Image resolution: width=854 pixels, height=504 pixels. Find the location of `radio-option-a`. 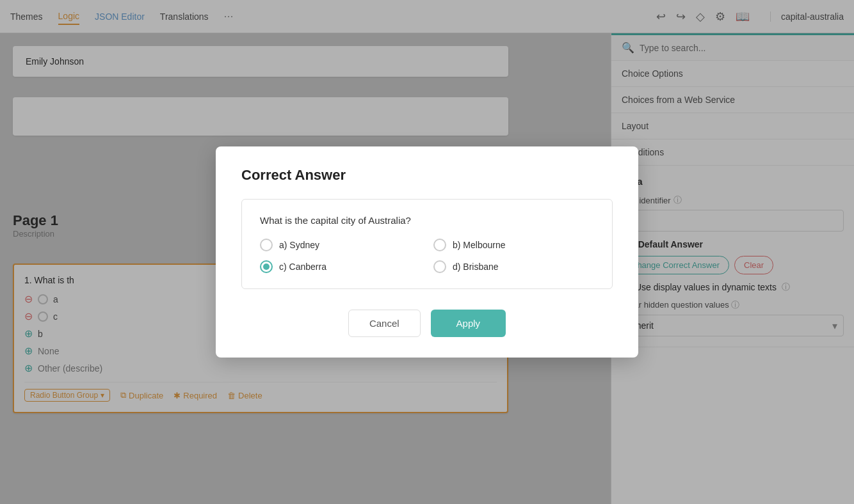

radio-option-a is located at coordinates (266, 245).